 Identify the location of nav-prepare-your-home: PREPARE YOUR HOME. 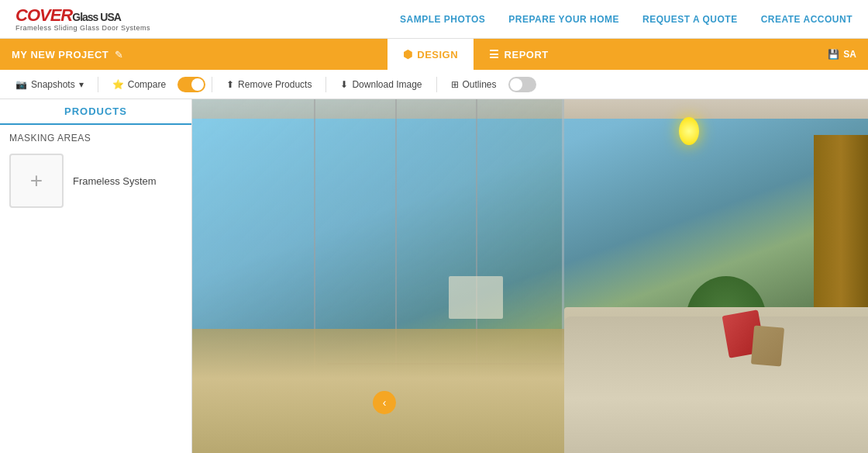
(564, 19).